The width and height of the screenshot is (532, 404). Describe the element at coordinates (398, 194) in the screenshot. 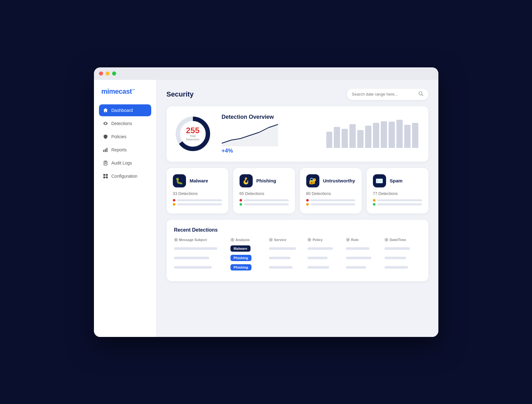

I see `spam-count: 77 Detections` at that location.